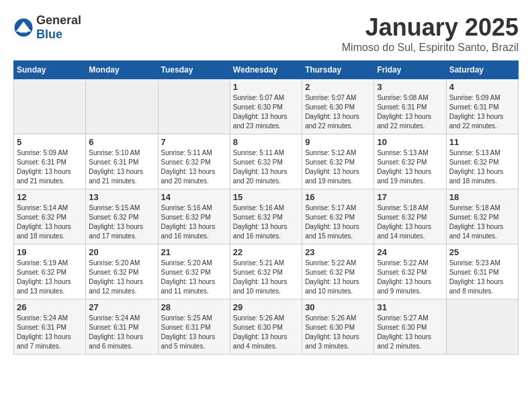  I want to click on day-of-week-header: Friday, so click(410, 70).